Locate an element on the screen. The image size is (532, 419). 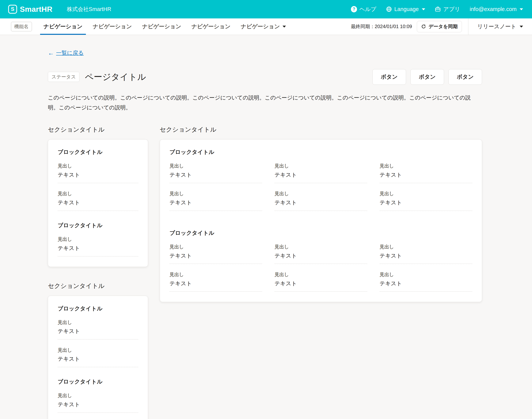
page-header: ステータス ページタイトル ボタン ボタン ボタン is located at coordinates (265, 77).